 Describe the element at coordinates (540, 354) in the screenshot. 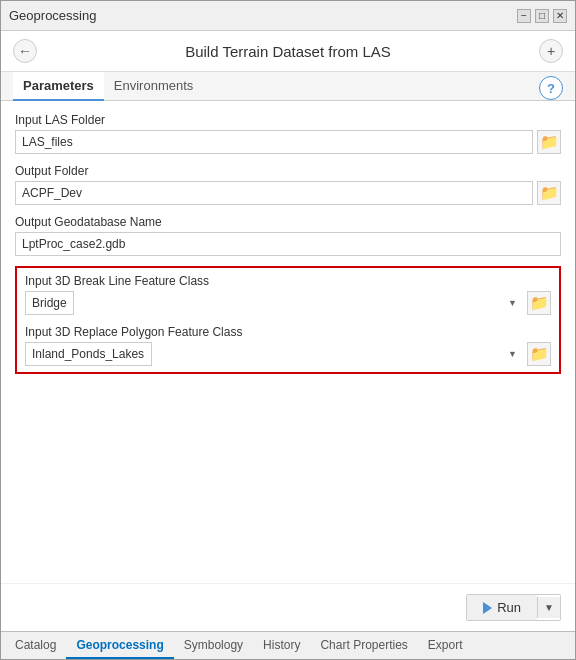

I see `folder-icon-4: 📁` at that location.